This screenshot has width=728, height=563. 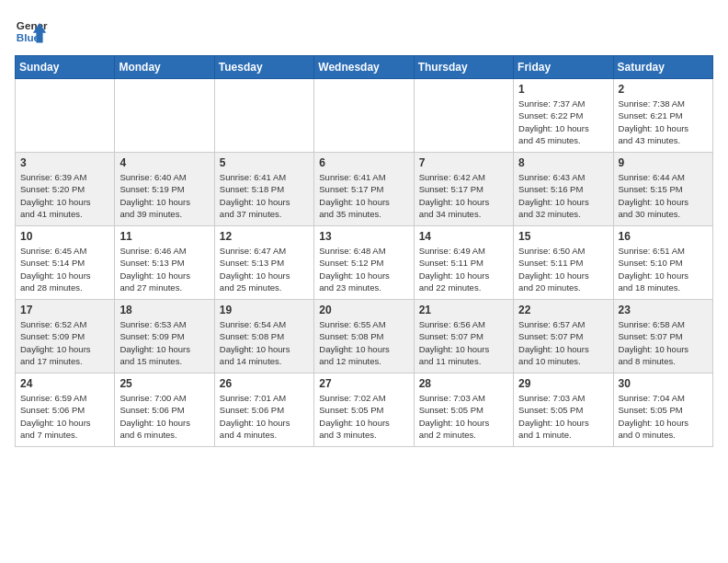 I want to click on calendar-day-cell: 9Sunrise: 6:44 AMSunset: 5:15 PMDaylight…, so click(x=663, y=190).